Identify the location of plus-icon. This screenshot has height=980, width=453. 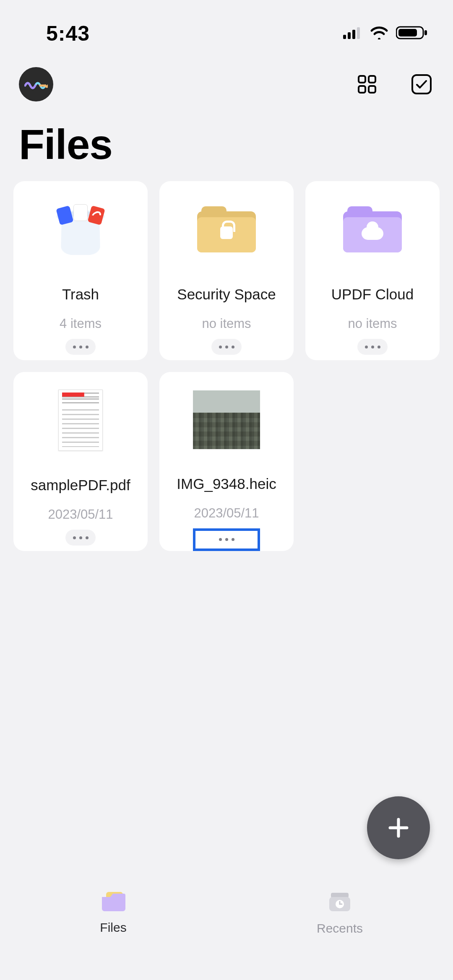
(398, 828).